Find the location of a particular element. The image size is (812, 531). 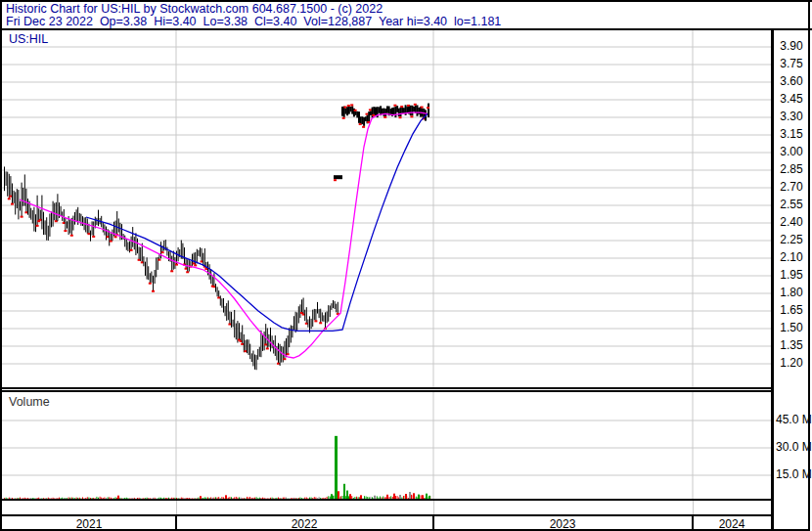

price-axis-label: 3.75 is located at coordinates (791, 64).